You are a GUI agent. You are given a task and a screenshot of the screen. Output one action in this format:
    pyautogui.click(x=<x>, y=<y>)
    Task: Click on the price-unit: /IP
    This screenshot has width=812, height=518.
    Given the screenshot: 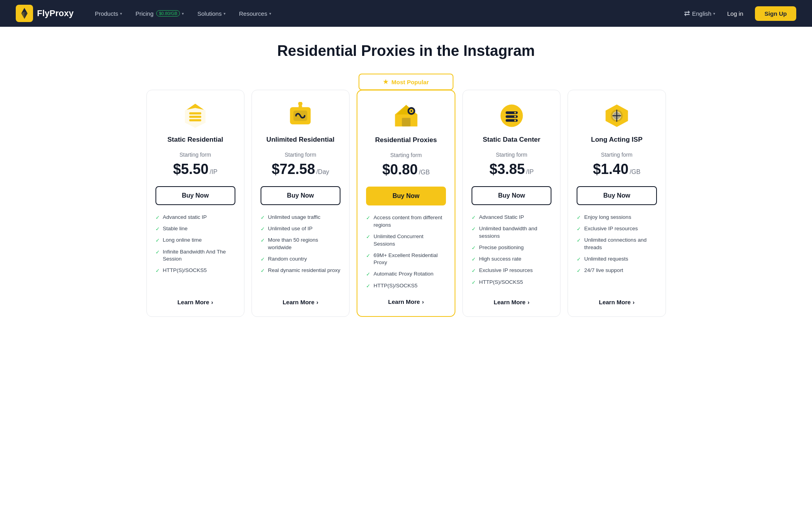 What is the action you would take?
    pyautogui.click(x=530, y=172)
    